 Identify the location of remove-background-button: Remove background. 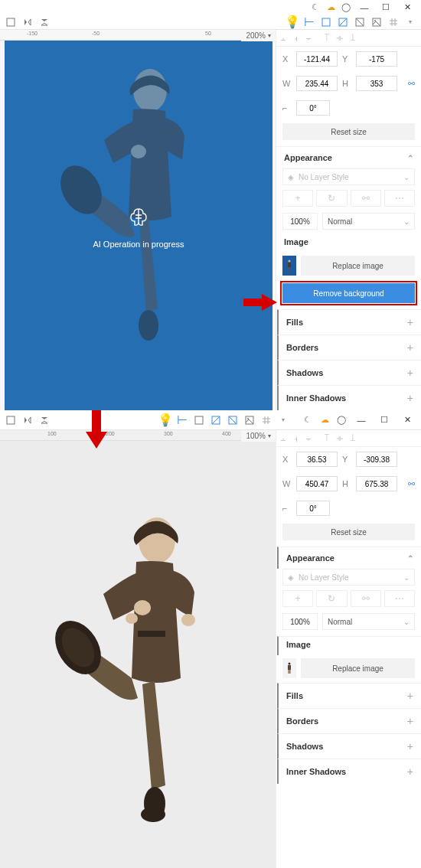
(349, 293).